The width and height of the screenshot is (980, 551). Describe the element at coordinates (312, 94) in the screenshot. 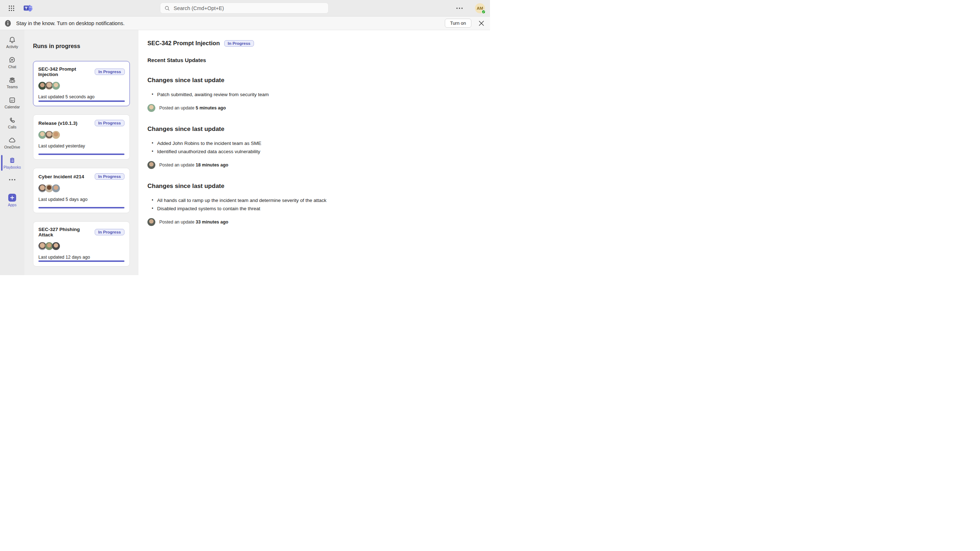

I see `update-section: Changes since last update Patch submitte…` at that location.